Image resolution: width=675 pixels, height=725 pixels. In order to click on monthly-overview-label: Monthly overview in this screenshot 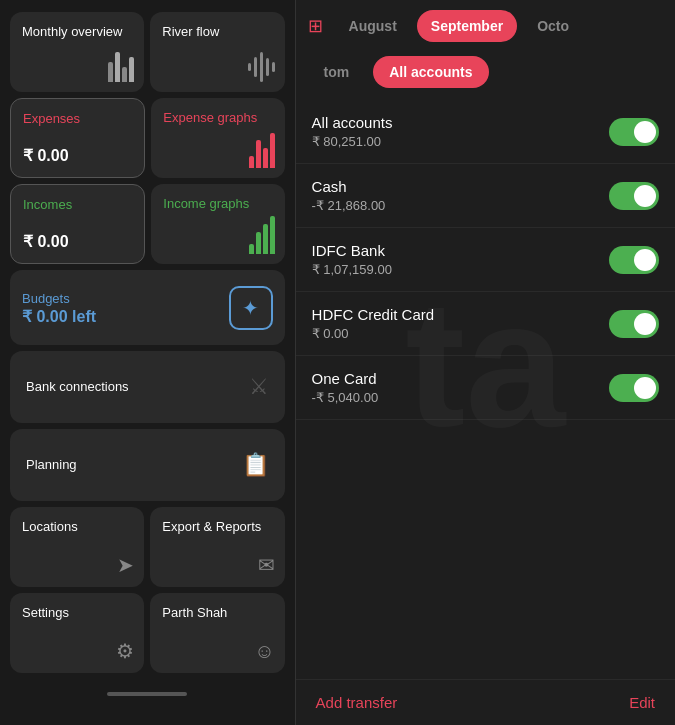, I will do `click(77, 32)`.